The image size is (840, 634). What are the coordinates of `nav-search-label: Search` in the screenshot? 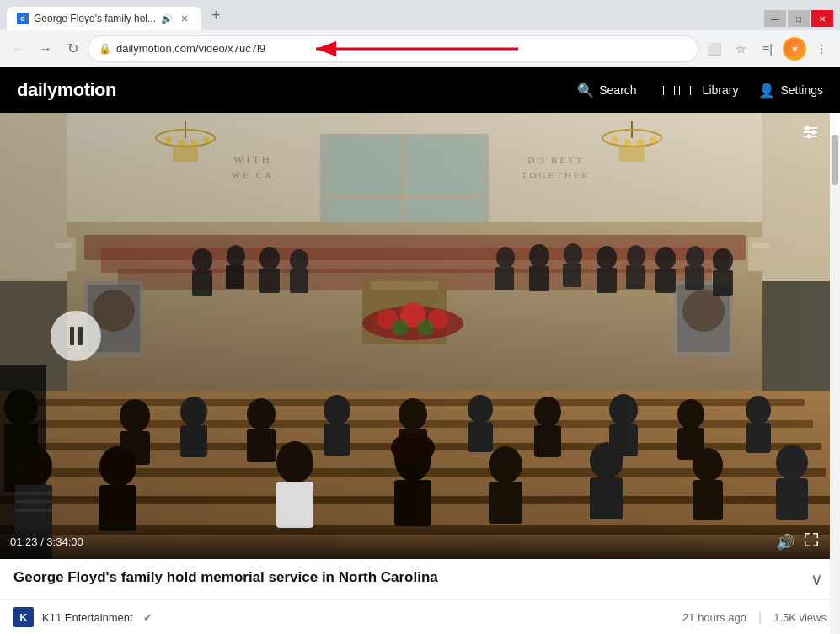 It's located at (618, 90).